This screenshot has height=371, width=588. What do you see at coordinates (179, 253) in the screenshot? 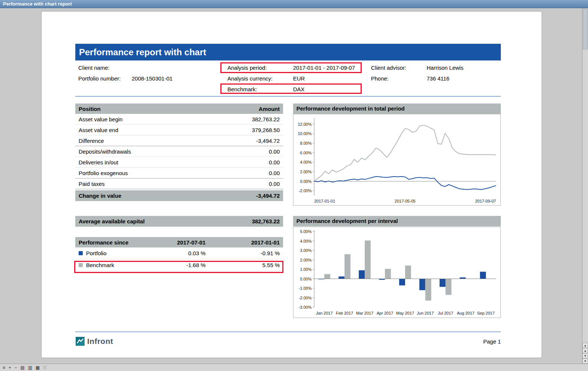
I see `performance-row: Portfolio0.03 %-0.91 %` at bounding box center [179, 253].